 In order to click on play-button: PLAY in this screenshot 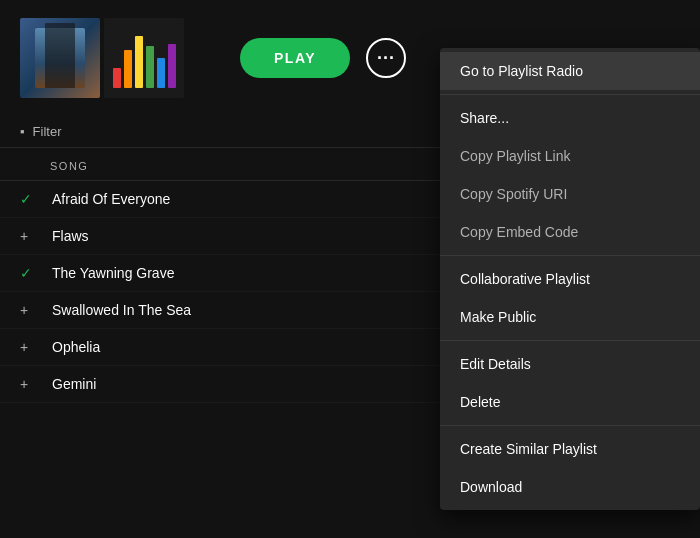, I will do `click(295, 58)`.